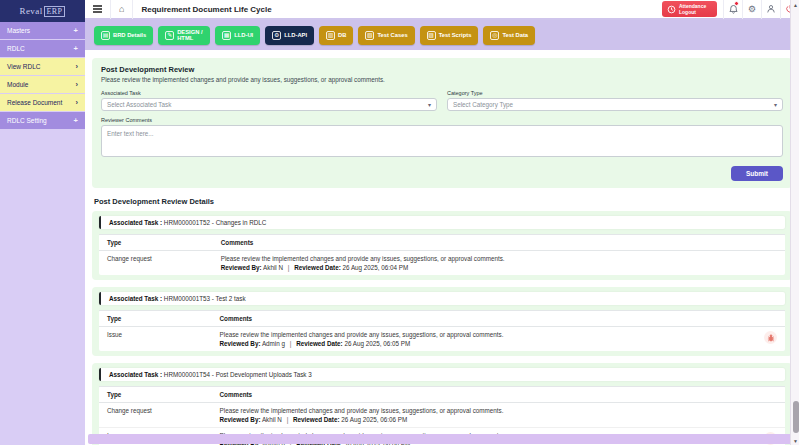 Image resolution: width=799 pixels, height=445 pixels. I want to click on associated-task-bar: Associated Task : HRM000001T53 - Test 2 …, so click(442, 298).